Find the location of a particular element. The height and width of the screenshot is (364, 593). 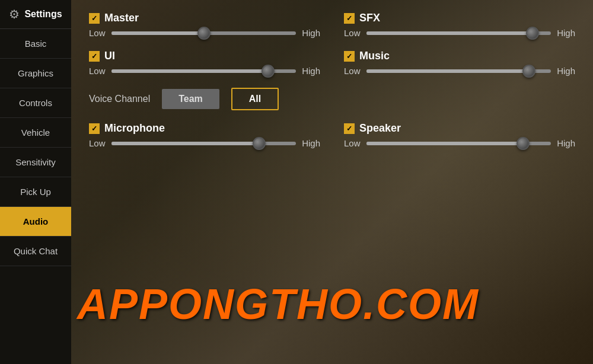

ui-low-label: Low is located at coordinates (97, 71).